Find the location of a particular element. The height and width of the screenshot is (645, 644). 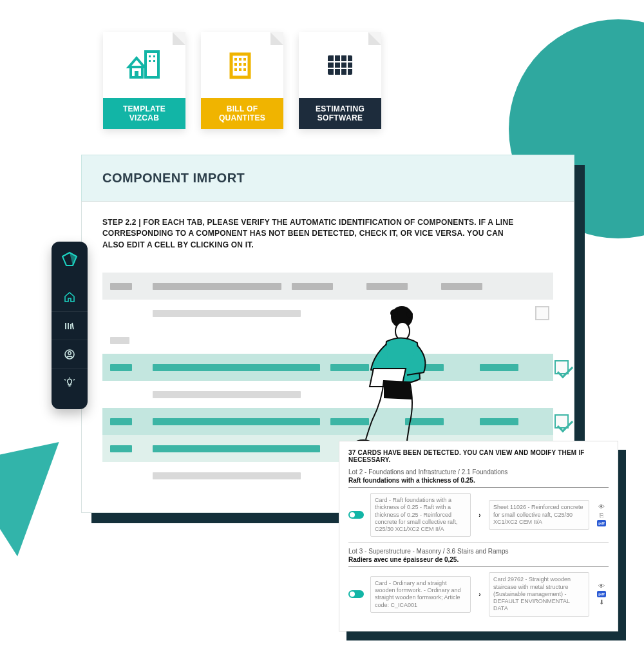

document-cards-row: TEMPLATE VIZCAB BILL OF QUANTITES is located at coordinates (242, 81).